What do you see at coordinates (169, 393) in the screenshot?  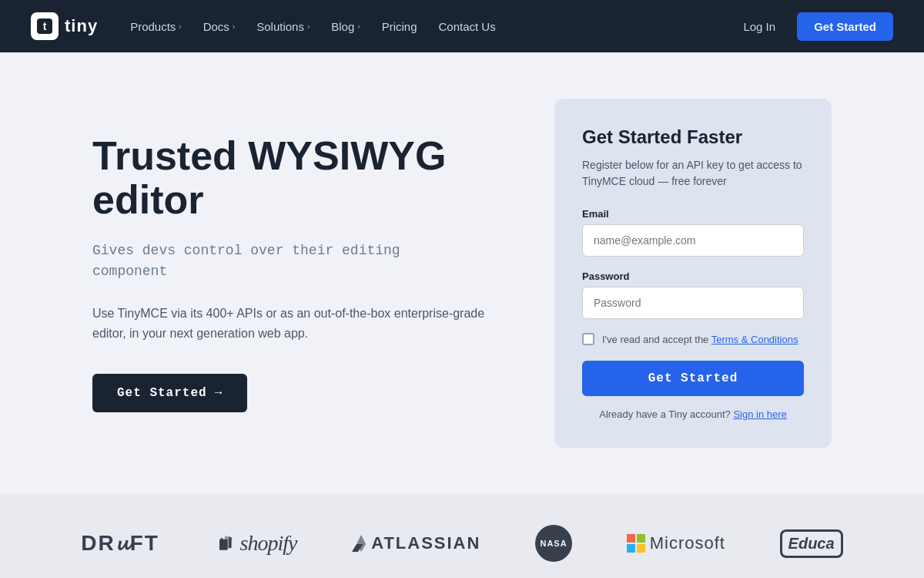 I see `hero-get-started-button: Get Started →` at bounding box center [169, 393].